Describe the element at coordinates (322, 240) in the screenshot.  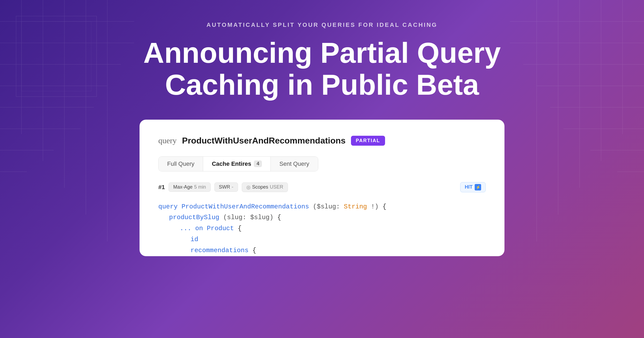
I see `code-line-4: id` at that location.